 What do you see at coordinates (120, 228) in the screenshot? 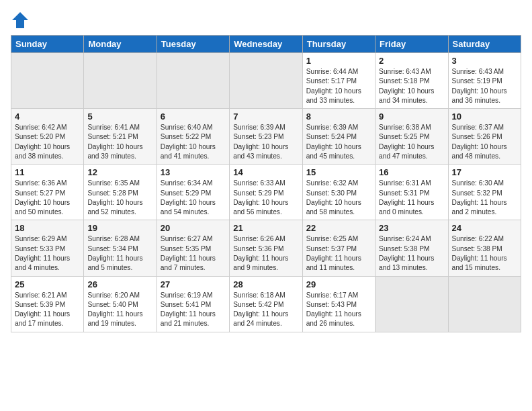
I see `day-number: 19` at bounding box center [120, 228].